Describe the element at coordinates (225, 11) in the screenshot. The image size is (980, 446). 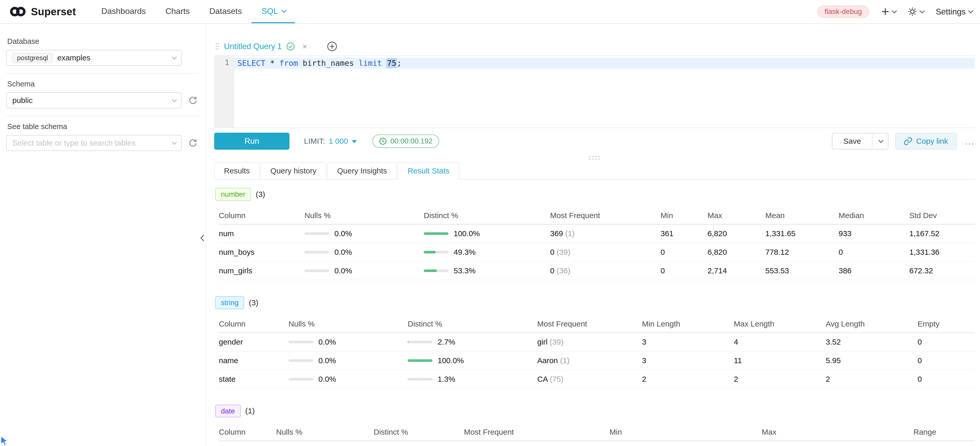
I see `nav-datasets: Datasets` at that location.